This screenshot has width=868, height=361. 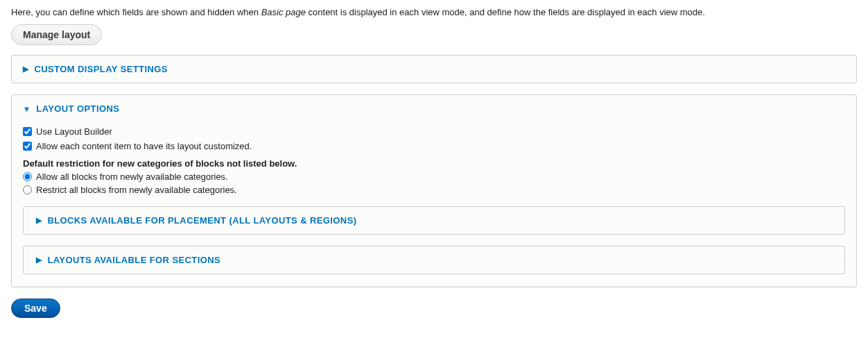 What do you see at coordinates (434, 132) in the screenshot?
I see `use-layout-builder-row: Use Layout Builder` at bounding box center [434, 132].